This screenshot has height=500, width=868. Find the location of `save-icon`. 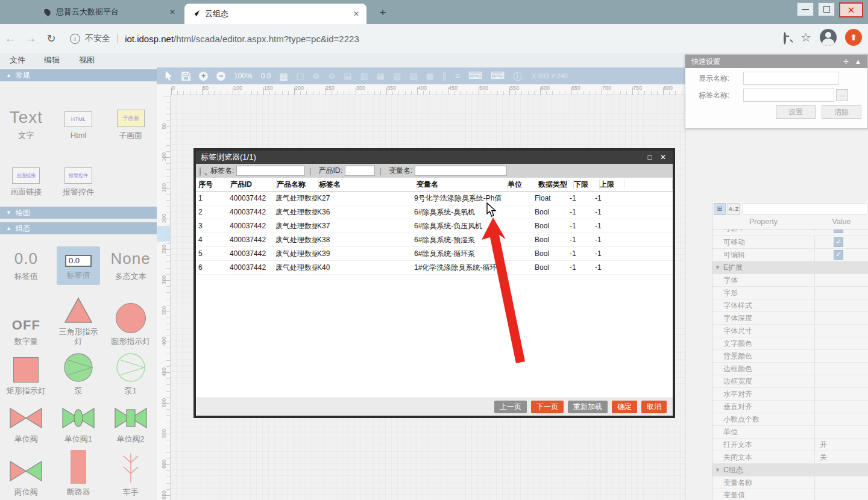

save-icon is located at coordinates (186, 76).